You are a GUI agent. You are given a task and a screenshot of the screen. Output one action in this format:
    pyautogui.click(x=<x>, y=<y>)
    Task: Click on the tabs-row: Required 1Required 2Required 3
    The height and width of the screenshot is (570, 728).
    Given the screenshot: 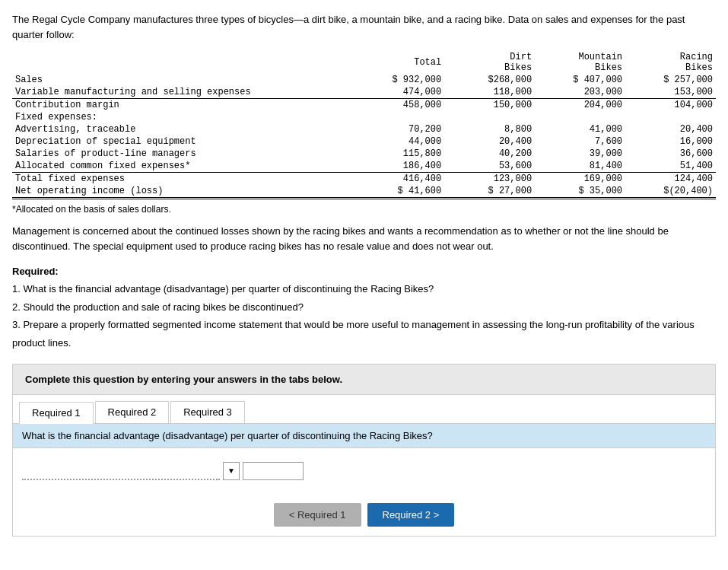 What is the action you would take?
    pyautogui.click(x=364, y=409)
    